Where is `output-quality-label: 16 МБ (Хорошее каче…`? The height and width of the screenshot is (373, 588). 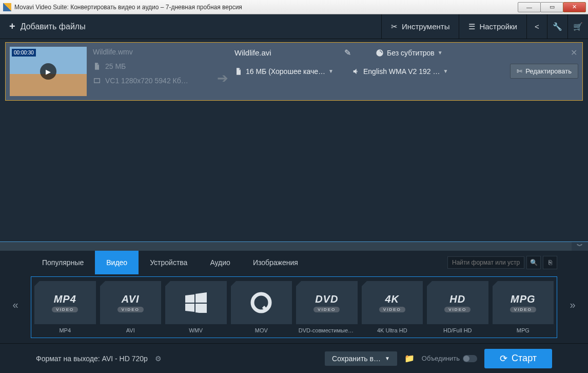 output-quality-label: 16 МБ (Хорошее каче… is located at coordinates (285, 71).